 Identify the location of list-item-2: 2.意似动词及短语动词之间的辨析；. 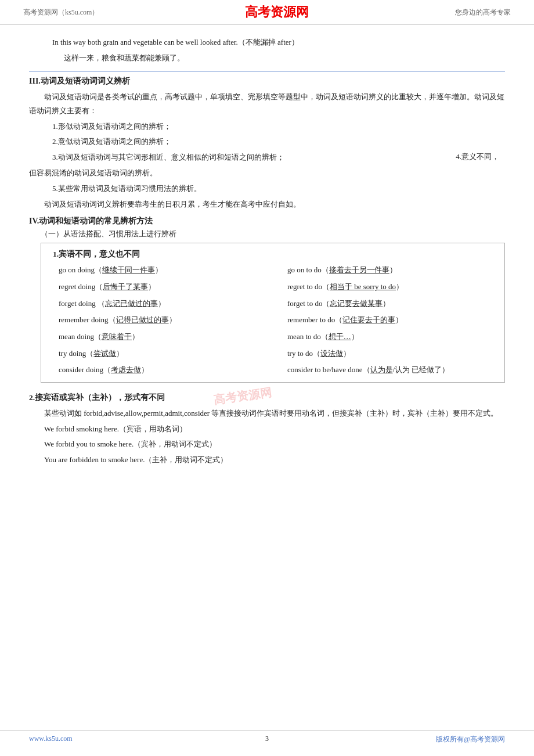
(267, 142).